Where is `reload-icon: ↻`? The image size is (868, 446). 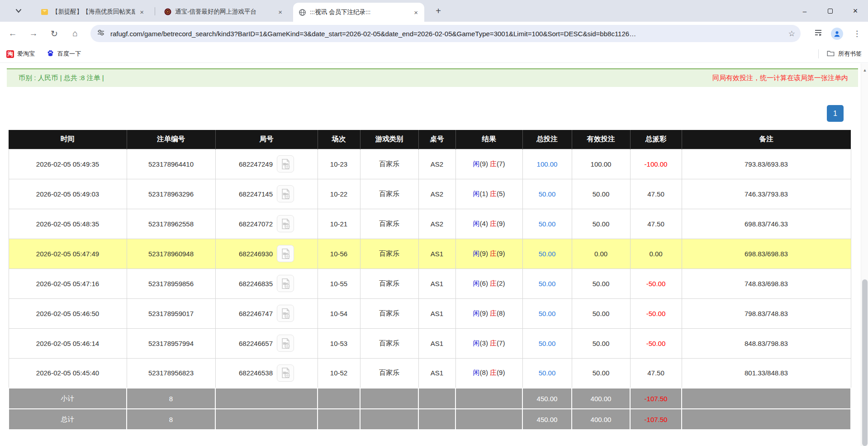
reload-icon: ↻ is located at coordinates (54, 34).